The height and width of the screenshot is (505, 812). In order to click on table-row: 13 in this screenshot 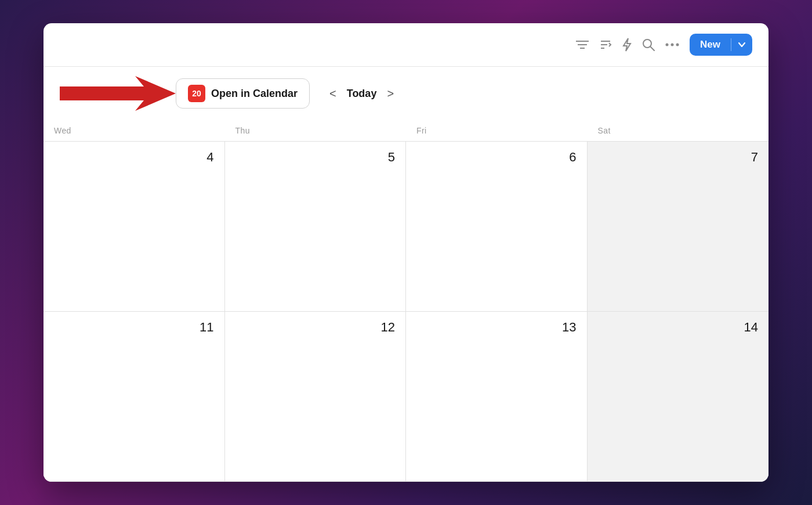, I will do `click(496, 396)`.